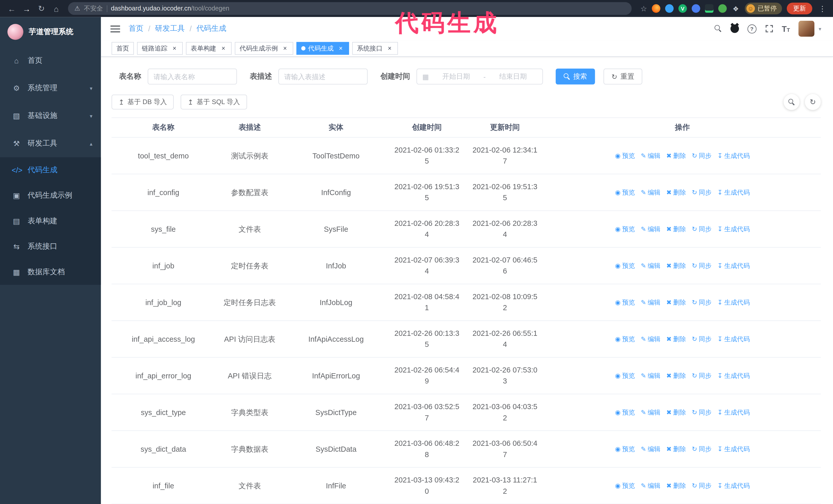  Describe the element at coordinates (123, 48) in the screenshot. I see `tab-首页: 首页` at that location.